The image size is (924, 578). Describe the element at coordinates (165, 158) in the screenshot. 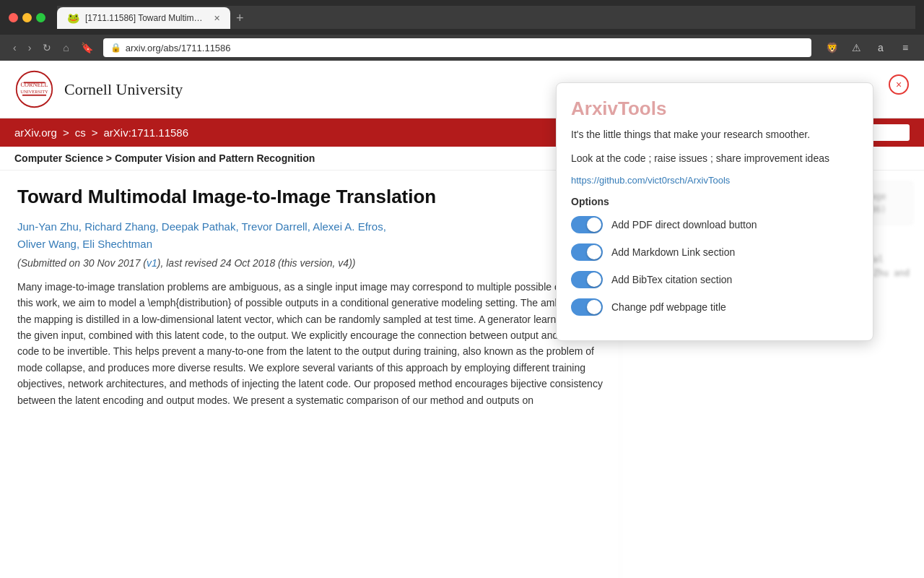

I see `breadcrumb-text: Computer Science > Computer Vision and P…` at that location.